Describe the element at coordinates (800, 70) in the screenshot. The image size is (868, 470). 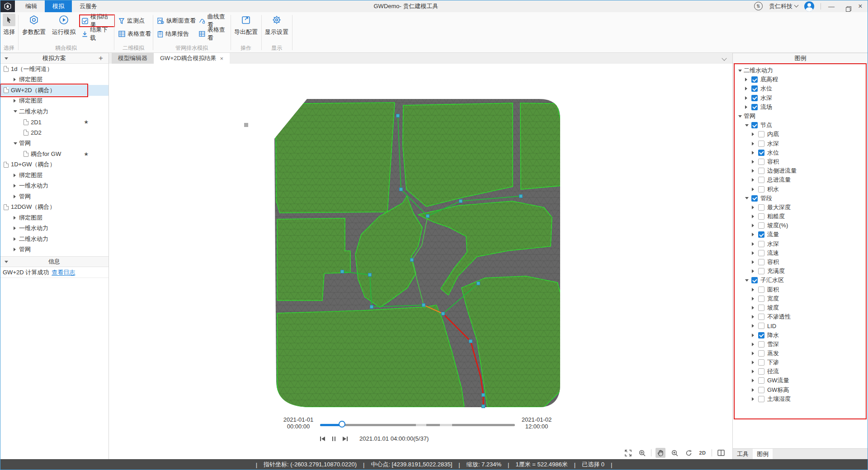
I see `legend-tree-item: 二维水动力` at that location.